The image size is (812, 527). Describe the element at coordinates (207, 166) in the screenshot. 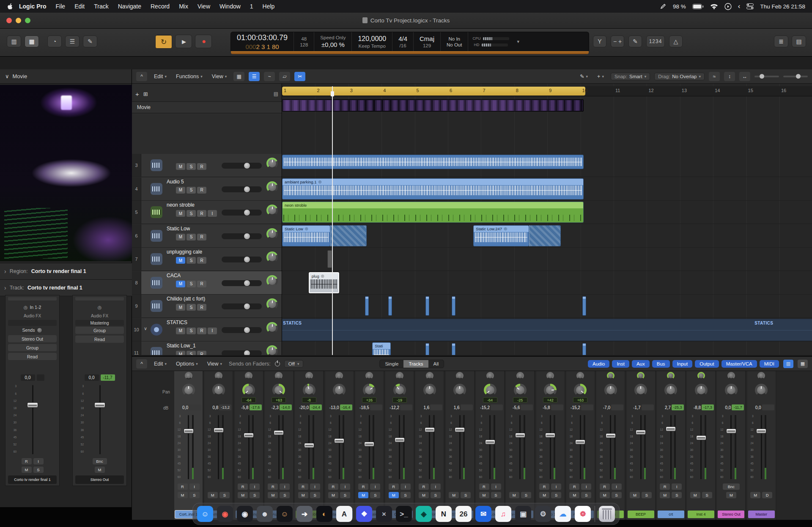

I see `track-header-3: 3MSR` at that location.